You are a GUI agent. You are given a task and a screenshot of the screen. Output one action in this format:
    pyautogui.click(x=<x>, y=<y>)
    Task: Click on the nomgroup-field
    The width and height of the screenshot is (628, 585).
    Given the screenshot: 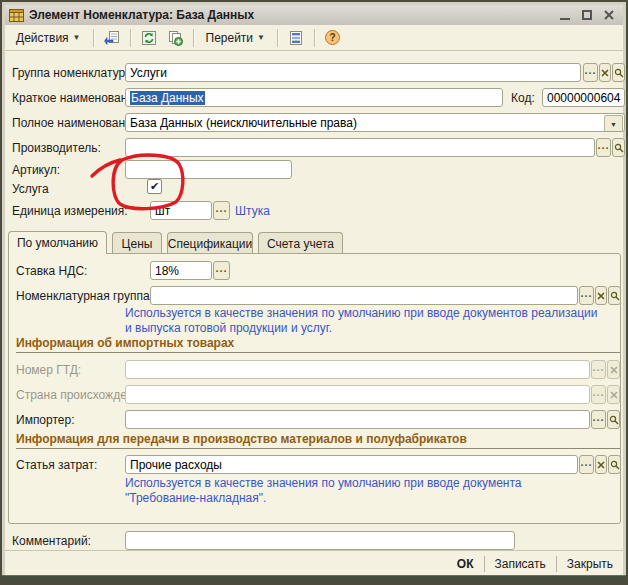 What is the action you would take?
    pyautogui.click(x=364, y=296)
    